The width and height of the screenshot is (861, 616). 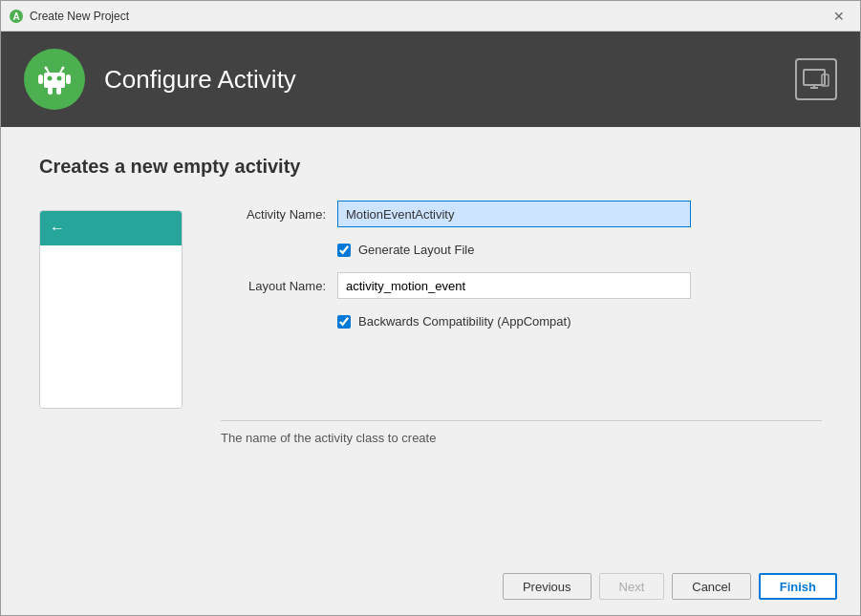 What do you see at coordinates (111, 327) in the screenshot?
I see `phone-body` at bounding box center [111, 327].